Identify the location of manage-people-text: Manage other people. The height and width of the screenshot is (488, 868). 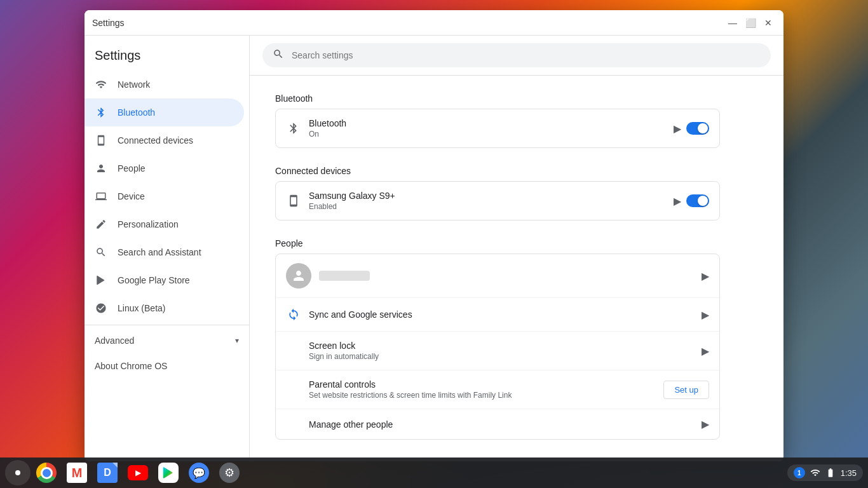
(490, 424).